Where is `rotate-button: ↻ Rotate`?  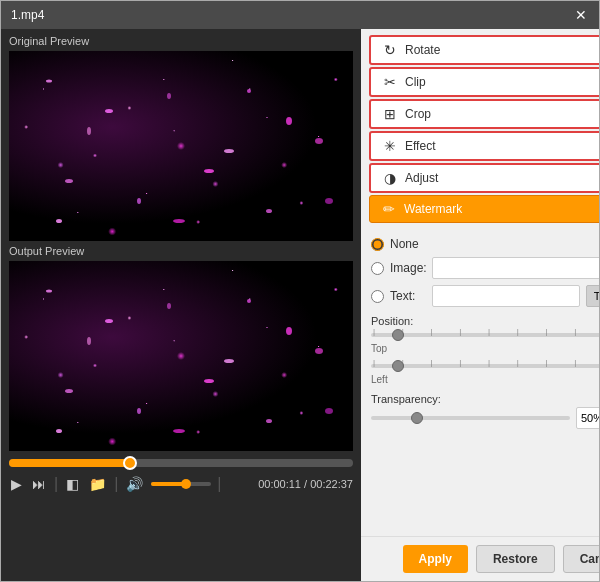
rotate-button: ↻ Rotate is located at coordinates (484, 50).